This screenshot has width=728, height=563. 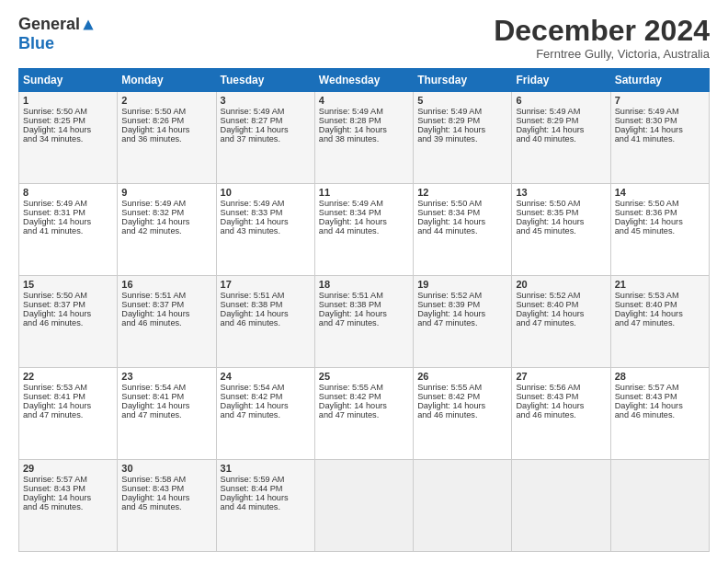 I want to click on day-number: 2, so click(x=166, y=100).